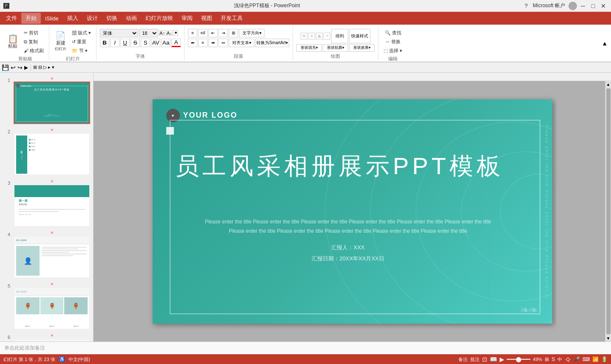 Image resolution: width=611 pixels, height=364 pixels. What do you see at coordinates (547, 359) in the screenshot?
I see `fit-button: ⊞` at bounding box center [547, 359].